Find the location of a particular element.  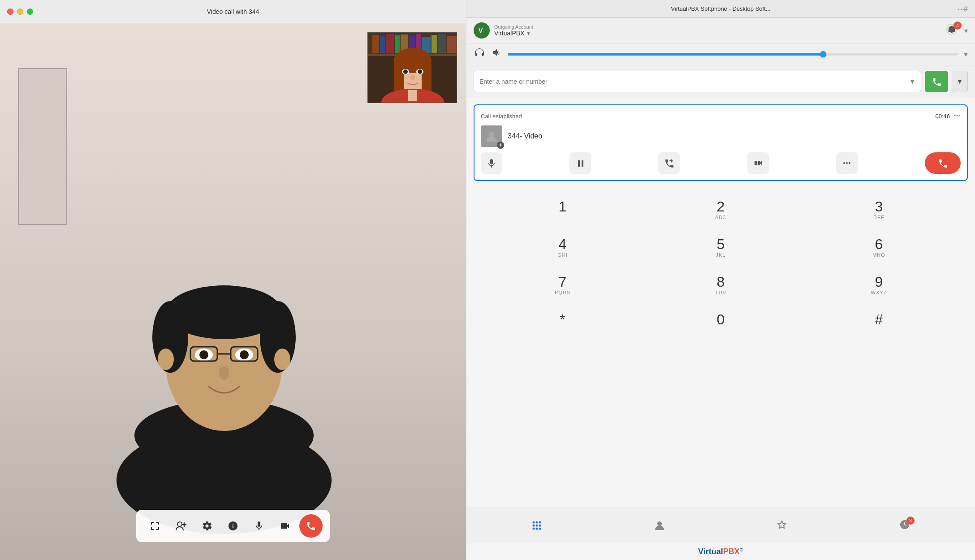

video-pip is located at coordinates (412, 68).